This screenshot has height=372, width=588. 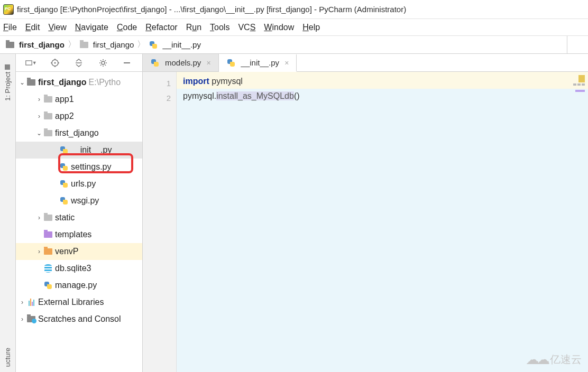 What do you see at coordinates (67, 252) in the screenshot?
I see `tree-item-label: venvP` at bounding box center [67, 252].